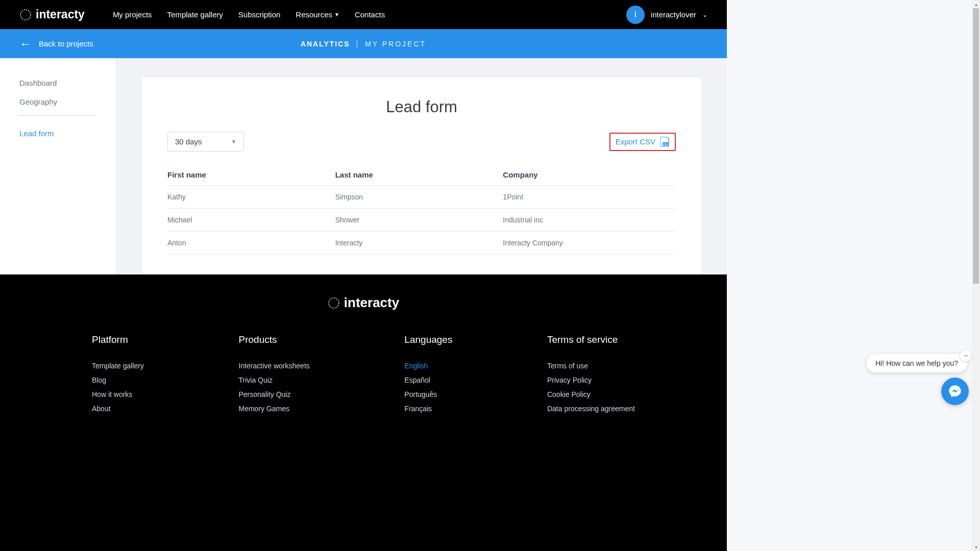 This screenshot has width=980, height=551. What do you see at coordinates (591, 377) in the screenshot?
I see `footer-col-terms: Terms of service Terms of use Privacy Po…` at bounding box center [591, 377].